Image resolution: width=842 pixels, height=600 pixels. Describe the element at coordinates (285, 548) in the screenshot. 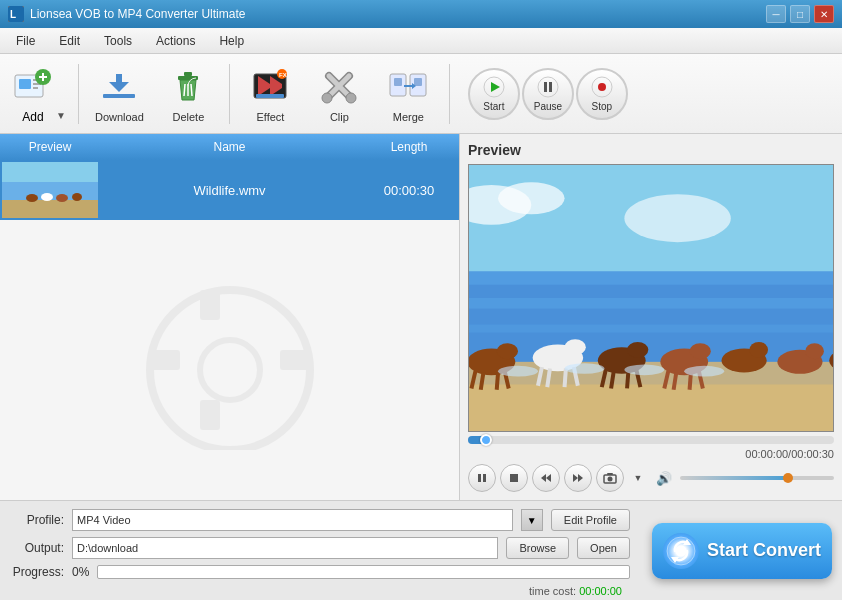

I see `output-input` at that location.